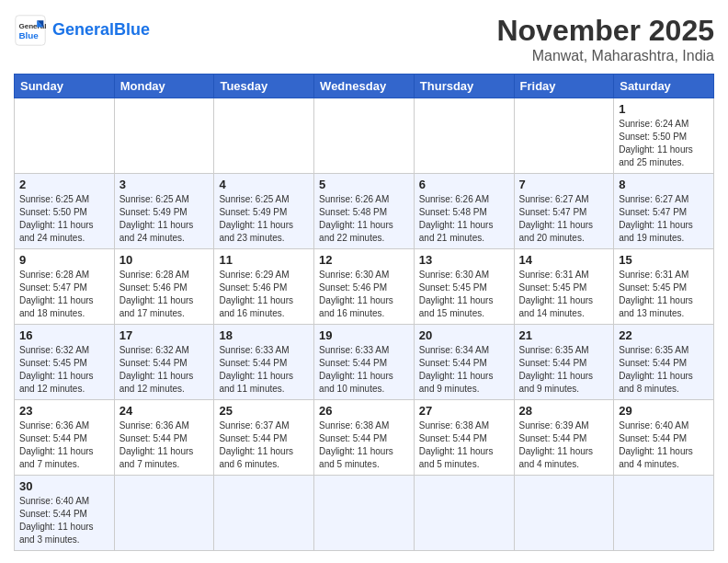 The height and width of the screenshot is (563, 728). I want to click on day-info: Sunrise: 6:34 AM Sunset: 5:44 PM Dayligh…, so click(464, 370).